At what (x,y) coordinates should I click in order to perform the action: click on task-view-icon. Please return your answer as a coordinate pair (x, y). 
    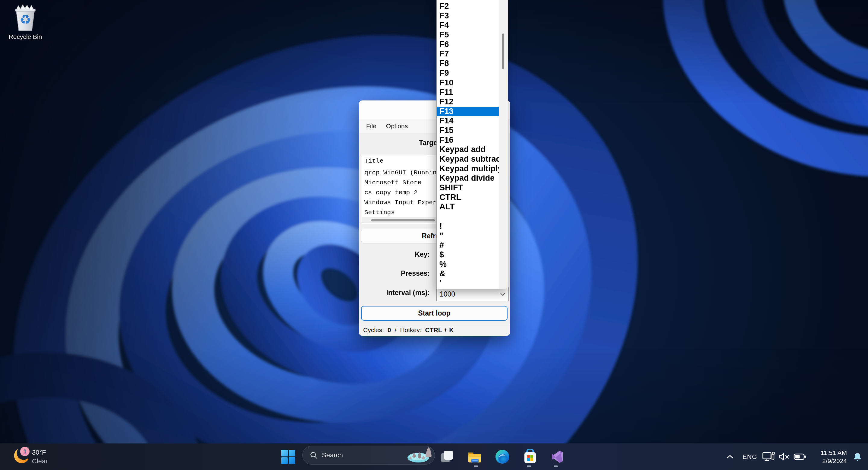
    Looking at the image, I should click on (447, 457).